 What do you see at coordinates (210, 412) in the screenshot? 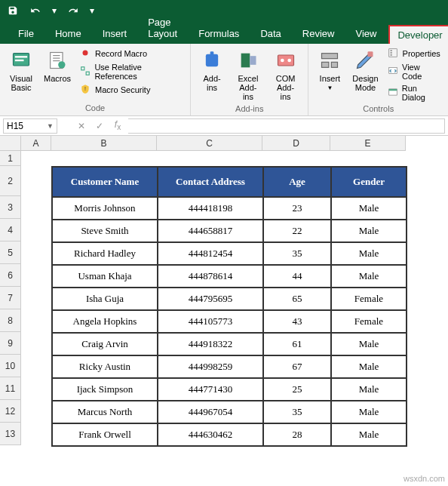
I see `table-cell: 444967054` at bounding box center [210, 412].